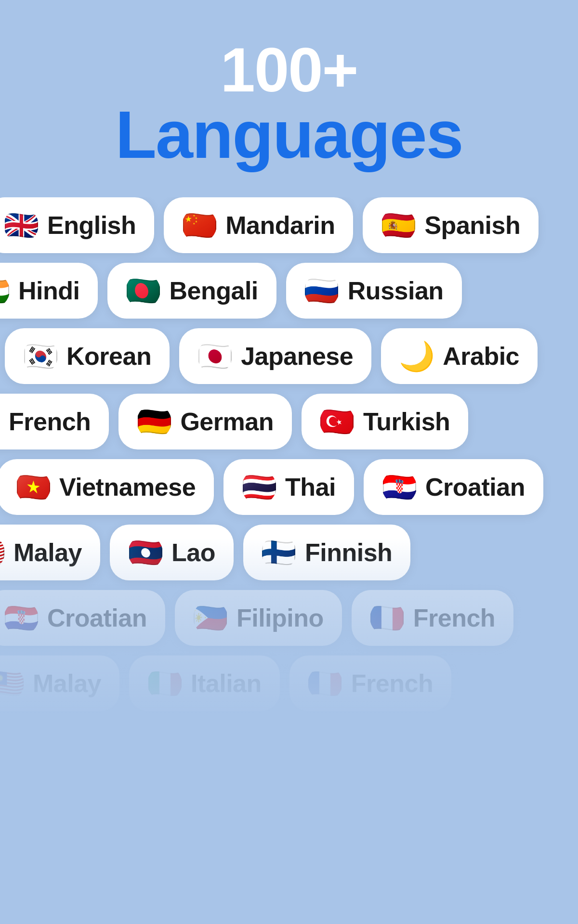 The image size is (578, 924). What do you see at coordinates (109, 356) in the screenshot?
I see `name-korean: Korean` at bounding box center [109, 356].